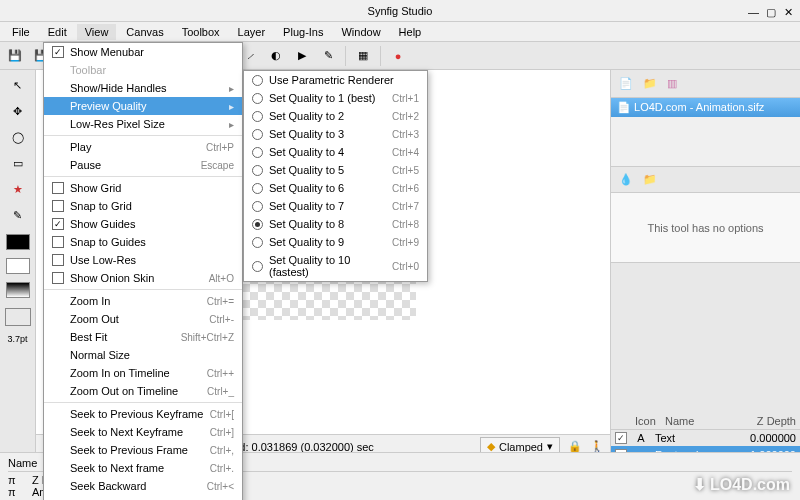  Describe the element at coordinates (303, 32) in the screenshot. I see `menu-plug-ins: Plug-Ins` at that location.